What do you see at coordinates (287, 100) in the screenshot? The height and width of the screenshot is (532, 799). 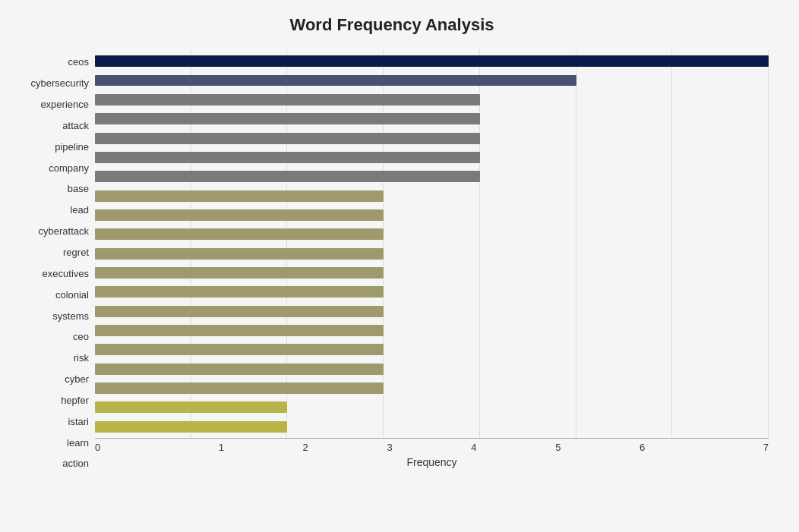 I see `bar-experience` at bounding box center [287, 100].